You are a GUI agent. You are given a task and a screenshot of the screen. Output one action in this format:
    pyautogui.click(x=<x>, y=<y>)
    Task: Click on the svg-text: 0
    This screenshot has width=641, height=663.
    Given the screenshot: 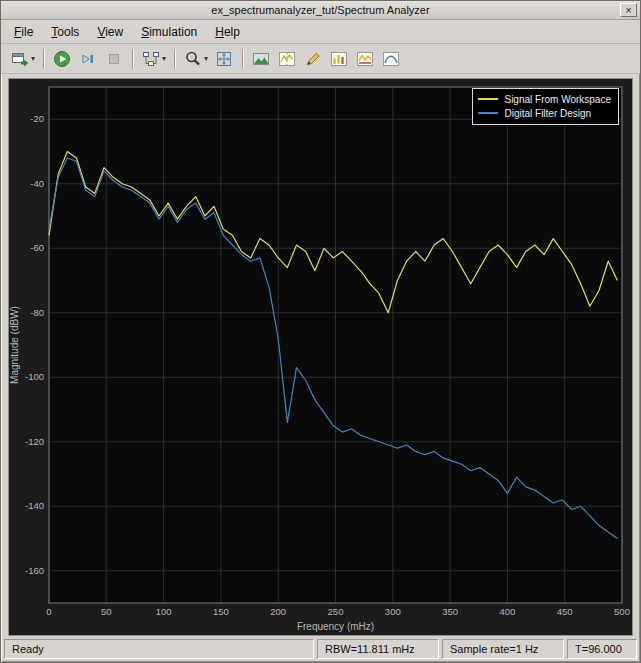 What is the action you would take?
    pyautogui.click(x=48, y=612)
    